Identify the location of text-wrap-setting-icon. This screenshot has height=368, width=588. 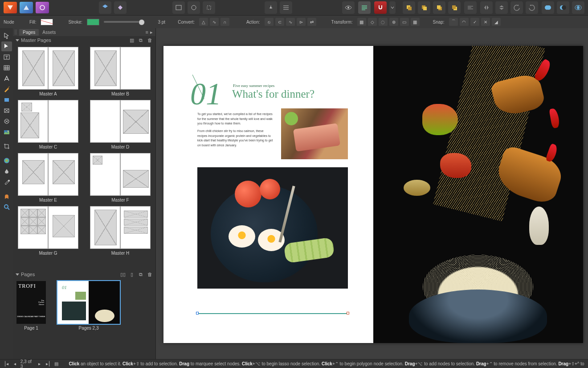
(179, 8).